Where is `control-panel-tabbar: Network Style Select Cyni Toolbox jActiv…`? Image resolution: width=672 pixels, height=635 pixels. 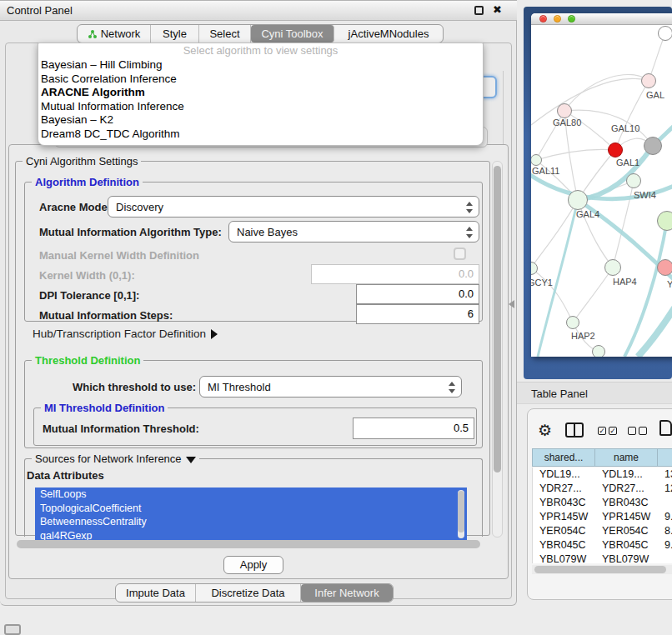 control-panel-tabbar: Network Style Select Cyni Toolbox jActiv… is located at coordinates (260, 33).